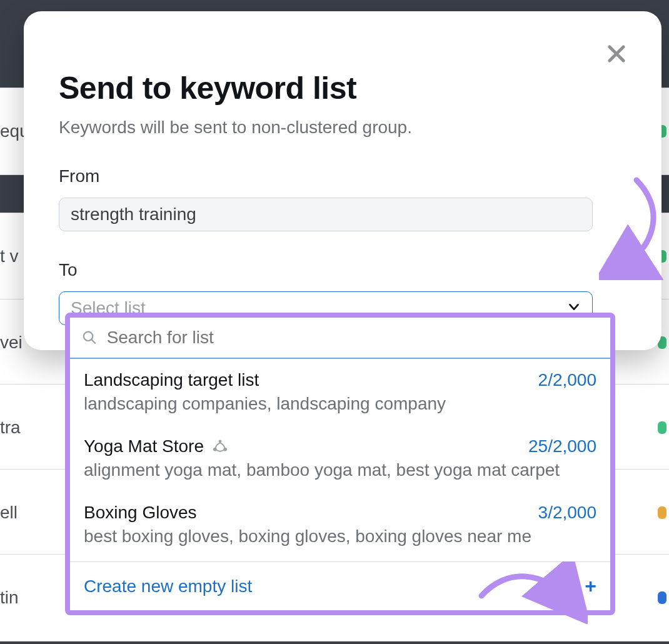 The image size is (669, 644). What do you see at coordinates (353, 338) in the screenshot?
I see `dropdown-search-input` at bounding box center [353, 338].